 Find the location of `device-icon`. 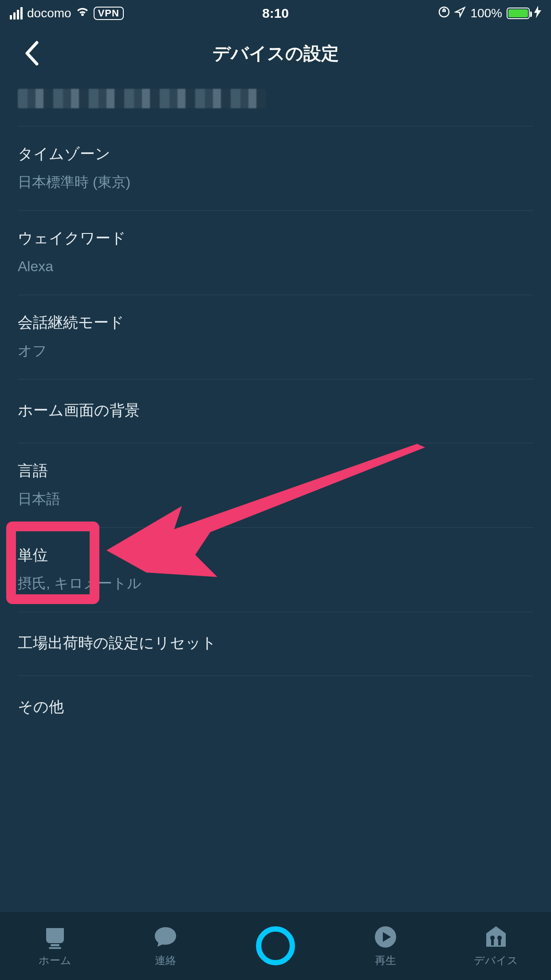

device-icon is located at coordinates (496, 937).